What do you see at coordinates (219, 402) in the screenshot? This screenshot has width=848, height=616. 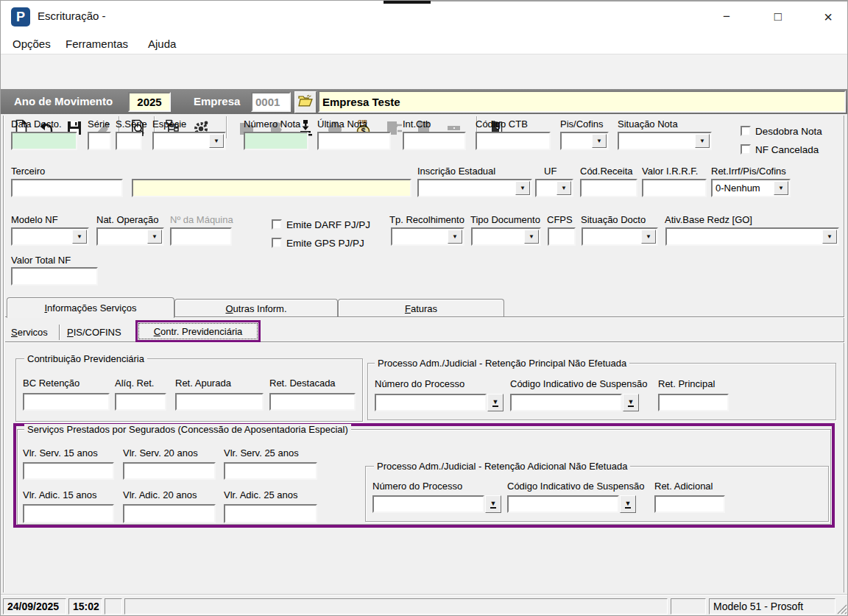 I see `ret-apurada-input` at bounding box center [219, 402].